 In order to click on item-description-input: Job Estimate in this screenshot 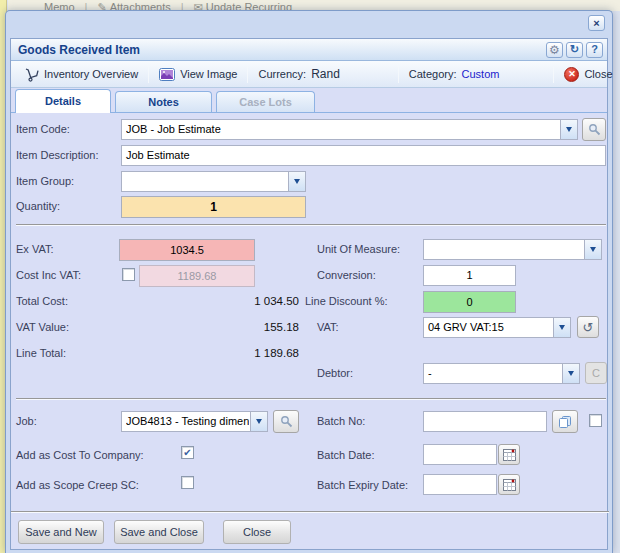, I will do `click(364, 156)`.